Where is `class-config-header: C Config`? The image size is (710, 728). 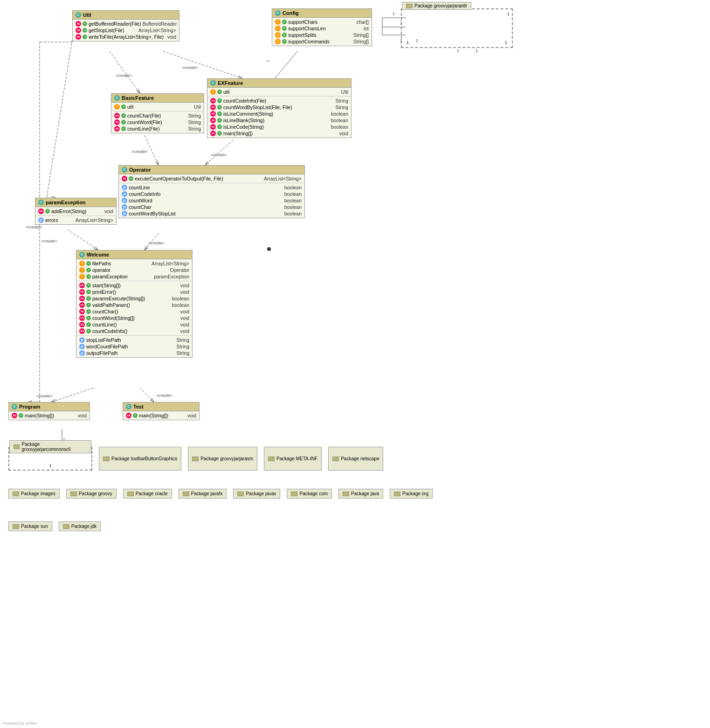 class-config-header: C Config is located at coordinates (322, 13).